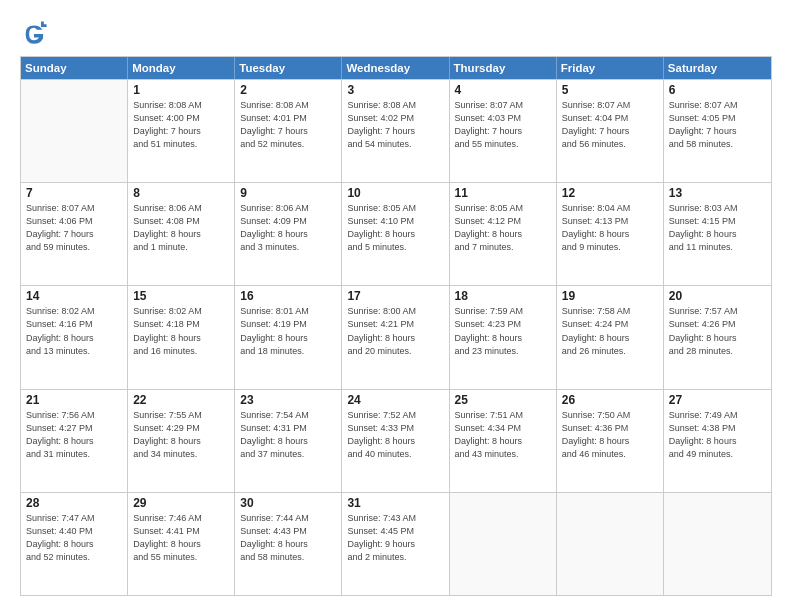 The width and height of the screenshot is (792, 612). Describe the element at coordinates (503, 435) in the screenshot. I see `day-info: Sunrise: 7:51 AM Sunset: 4:34 PM Dayligh…` at that location.